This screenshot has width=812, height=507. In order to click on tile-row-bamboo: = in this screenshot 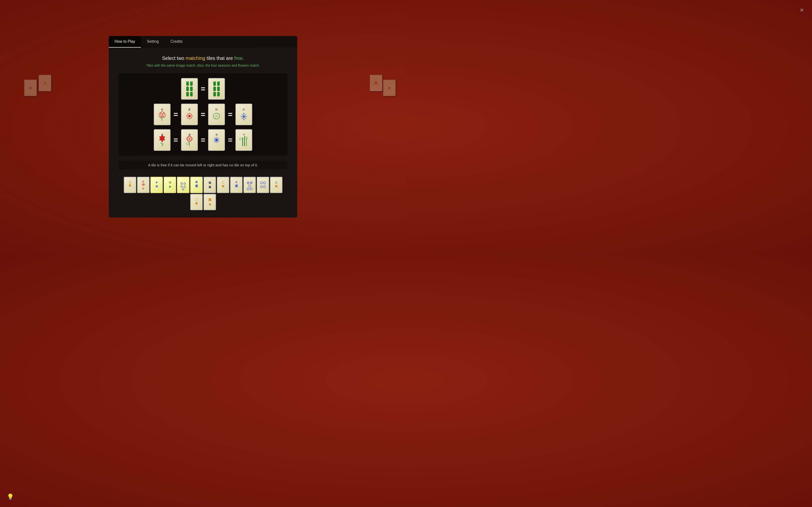, I will do `click(203, 89)`.